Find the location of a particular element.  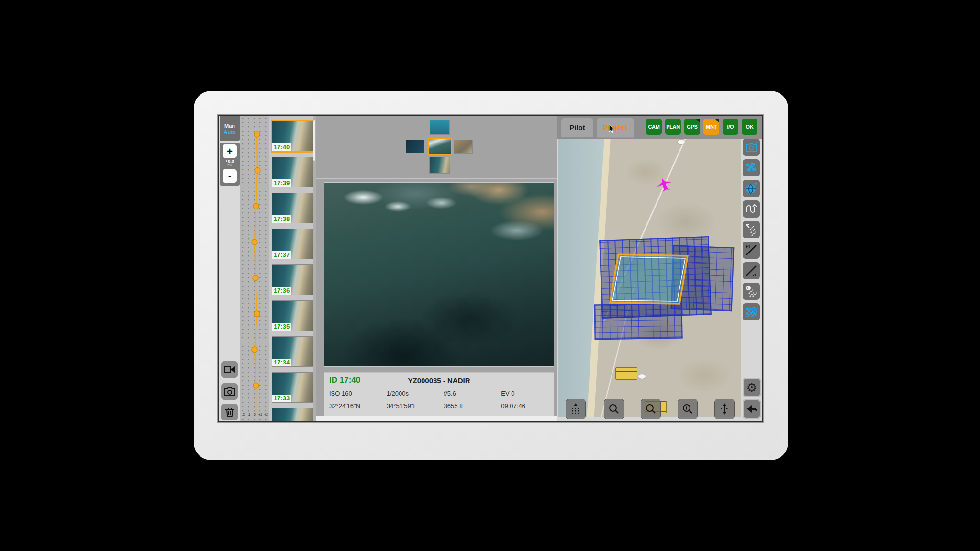

view-thumb-right is located at coordinates (463, 146).